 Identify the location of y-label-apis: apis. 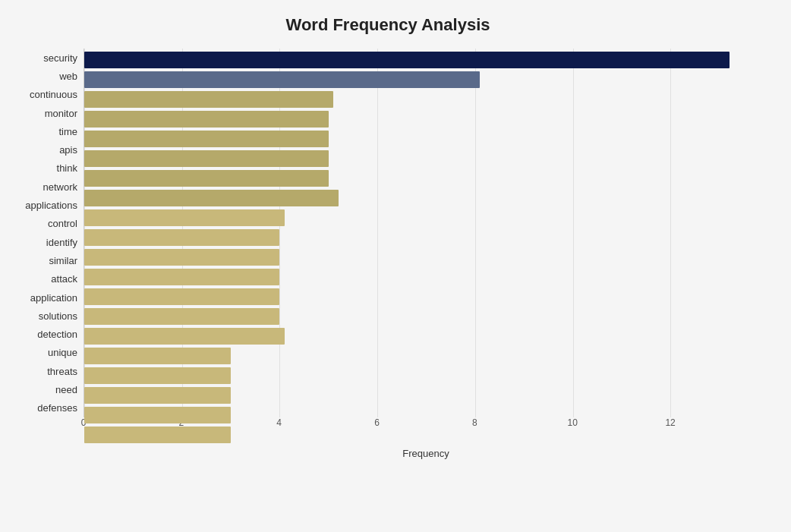
(43, 150).